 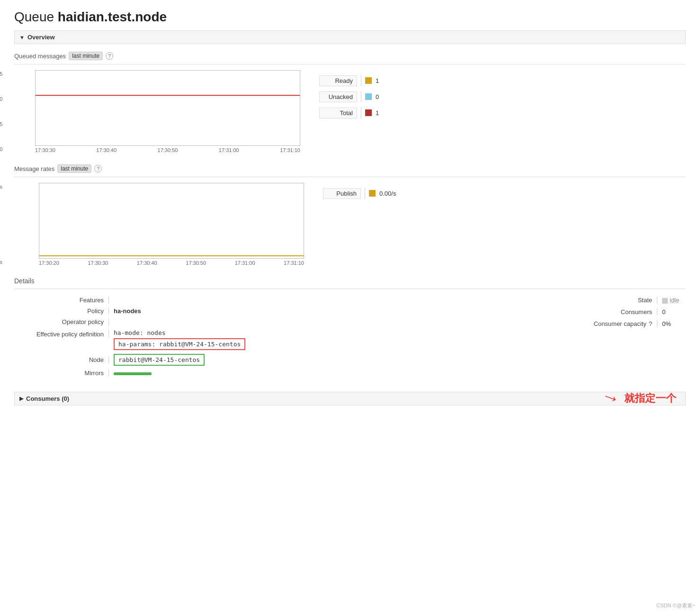 What do you see at coordinates (171, 263) in the screenshot?
I see `message-rates-x-labels: 17:30:20 17:30:30 17:30:40 17:30:50 17:3…` at bounding box center [171, 263].